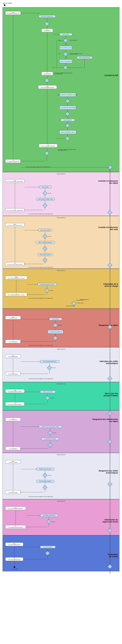  What do you see at coordinates (111, 394) in the screenshot?
I see `section-7-title: Mise à jour desgroupes d'objets` at bounding box center [111, 394].